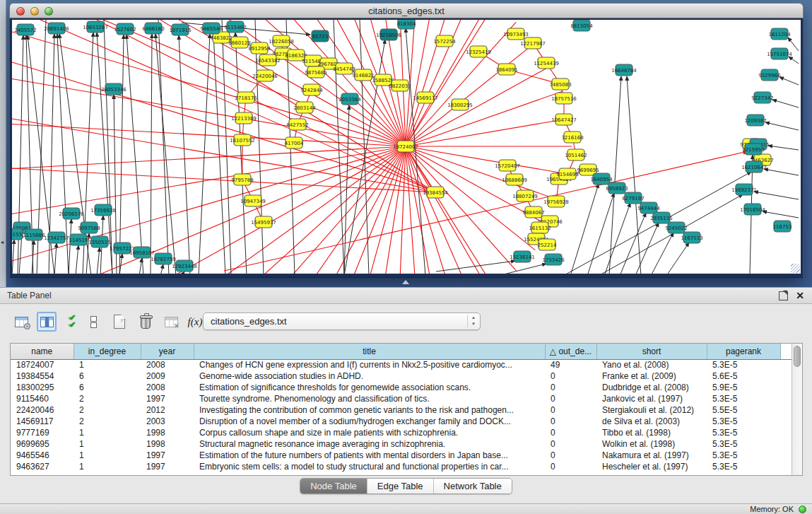 This screenshot has height=514, width=812. Describe the element at coordinates (369, 421) in the screenshot. I see `table-cell: Disruption of a novel member of a sodium…` at that location.